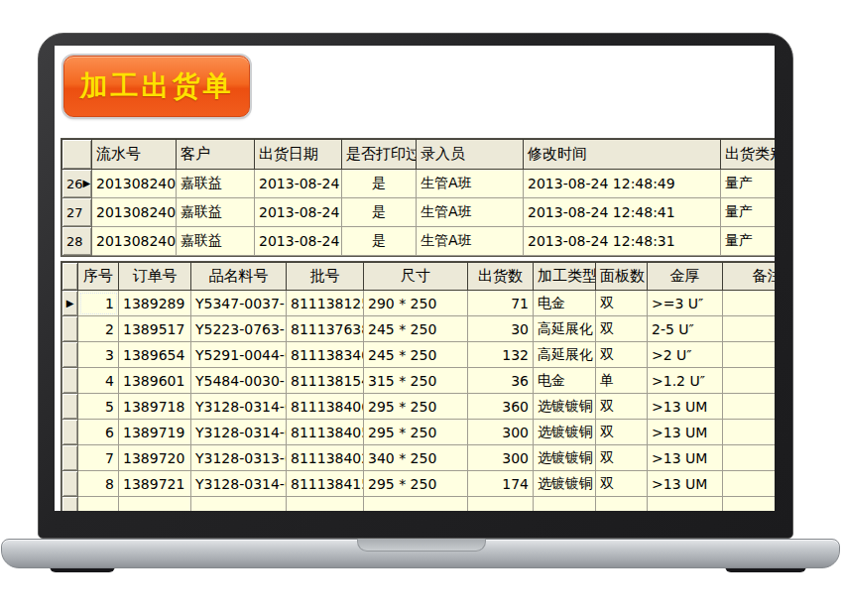 The image size is (843, 616). I want to click on table-cell: 1389721, so click(155, 484).